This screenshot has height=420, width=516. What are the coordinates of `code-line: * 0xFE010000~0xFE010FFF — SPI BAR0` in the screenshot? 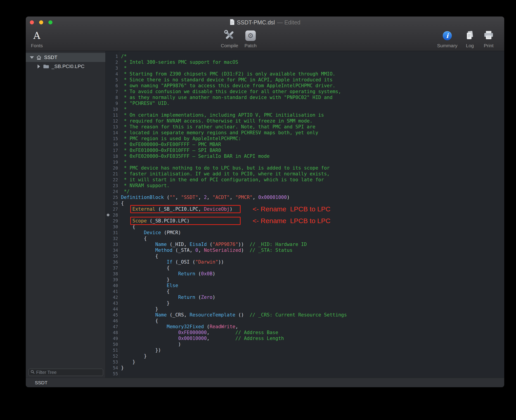 It's located at (313, 150).